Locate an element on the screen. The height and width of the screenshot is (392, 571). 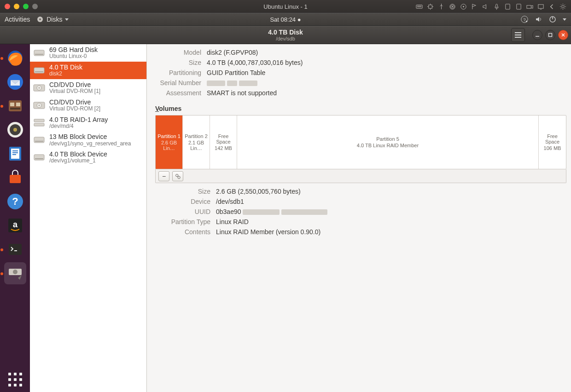
device-item: CD/DVD Drive Virtual DVD-ROM [2] is located at coordinates (88, 105).